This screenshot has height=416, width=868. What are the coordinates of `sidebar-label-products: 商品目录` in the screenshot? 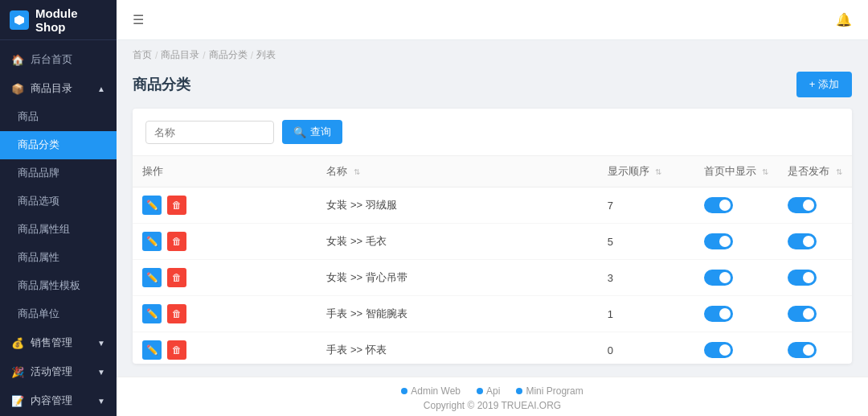 It's located at (51, 89).